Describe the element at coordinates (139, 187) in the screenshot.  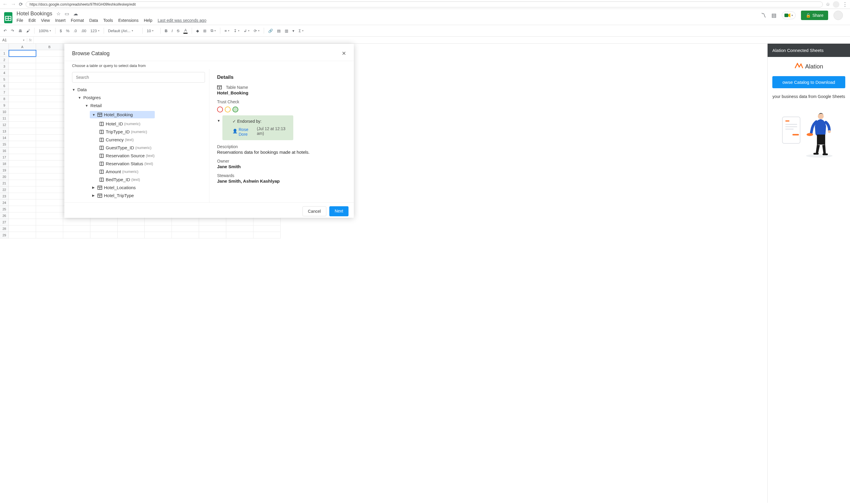
I see `tree-table: Hotel_Locations` at that location.